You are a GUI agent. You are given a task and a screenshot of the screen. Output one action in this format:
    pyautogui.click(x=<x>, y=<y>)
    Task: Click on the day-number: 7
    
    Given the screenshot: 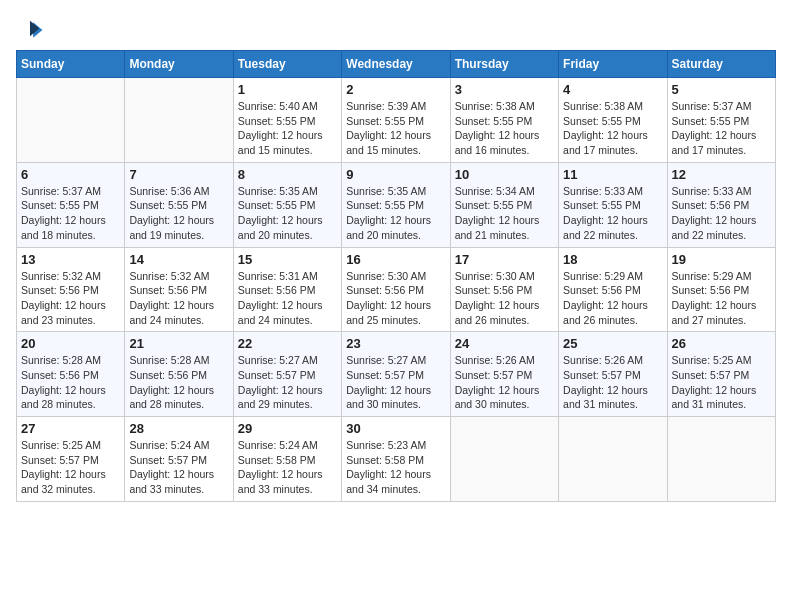 What is the action you would take?
    pyautogui.click(x=178, y=174)
    